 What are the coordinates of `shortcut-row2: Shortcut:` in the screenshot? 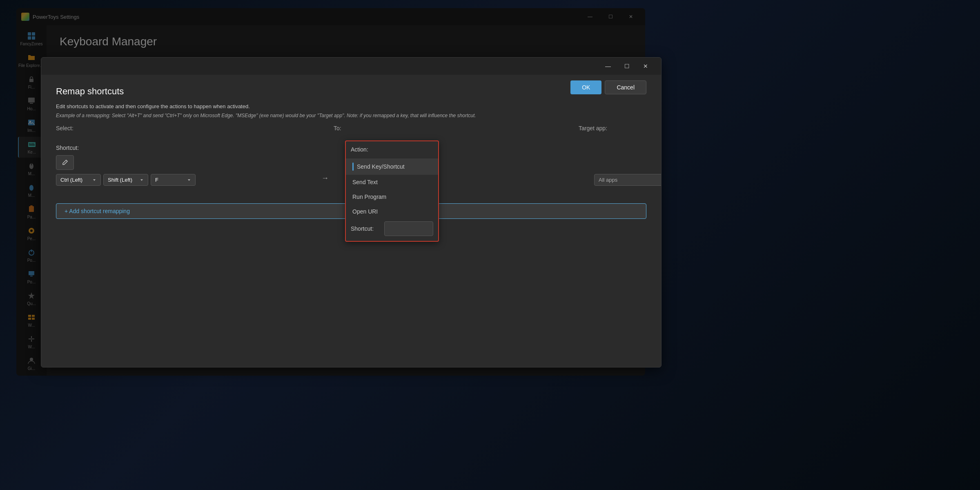 It's located at (392, 229).